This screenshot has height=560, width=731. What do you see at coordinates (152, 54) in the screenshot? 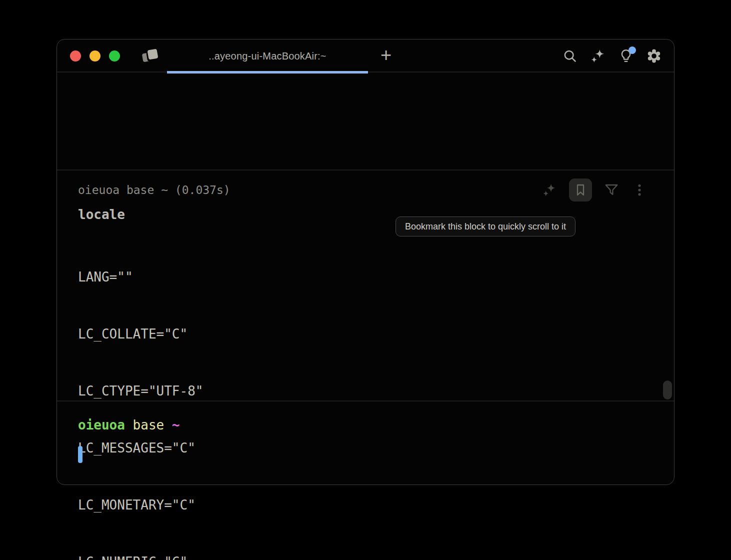
I see `book-page-front` at bounding box center [152, 54].